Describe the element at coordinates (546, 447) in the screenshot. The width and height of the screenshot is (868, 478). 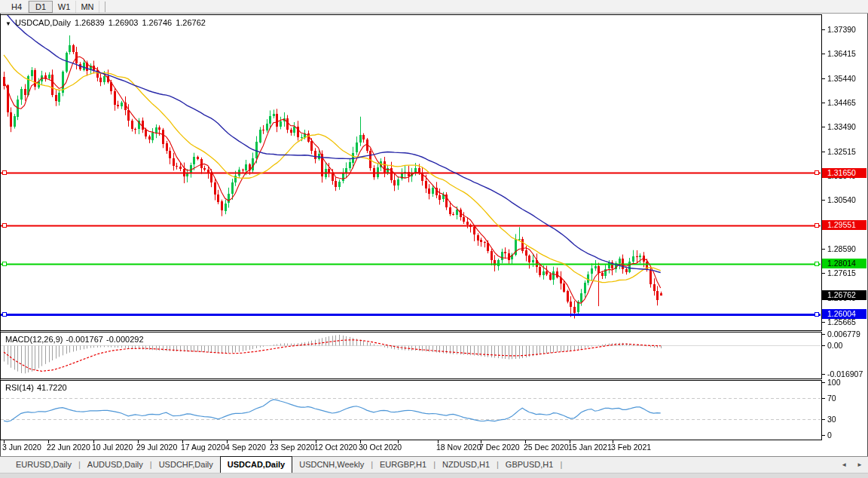
I see `date-tick-label: 25 Dec 2020` at that location.